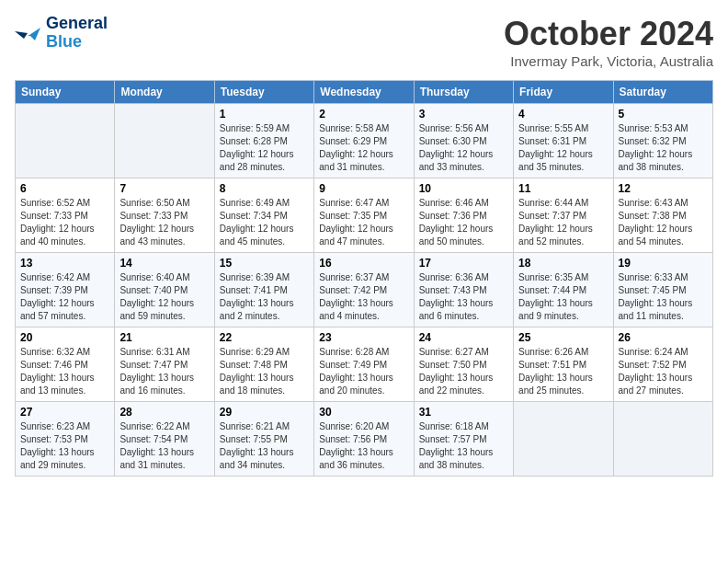  What do you see at coordinates (663, 364) in the screenshot?
I see `calendar-cell: 26Sunrise: 6:24 AM Sunset: 7:52 PM Dayli…` at bounding box center [663, 364].